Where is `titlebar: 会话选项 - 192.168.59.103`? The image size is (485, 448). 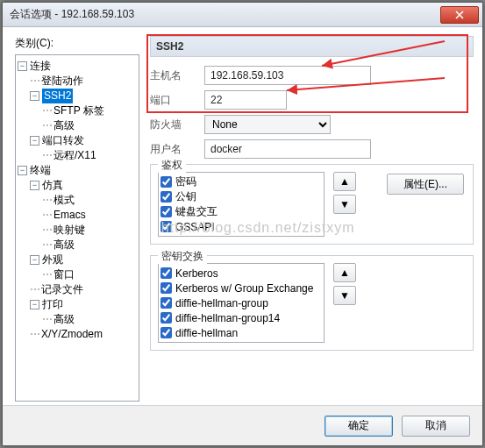 titlebar: 会话选项 - 192.168.59.103 is located at coordinates (242, 15).